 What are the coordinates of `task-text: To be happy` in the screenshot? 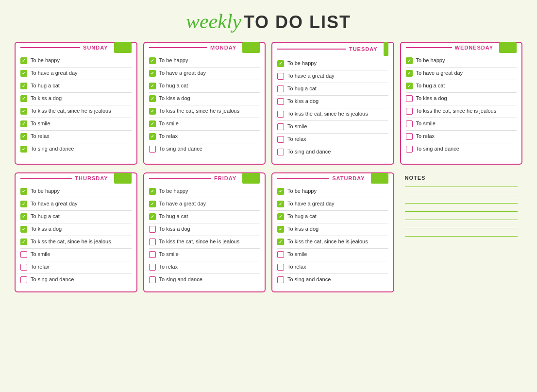 It's located at (45, 191).